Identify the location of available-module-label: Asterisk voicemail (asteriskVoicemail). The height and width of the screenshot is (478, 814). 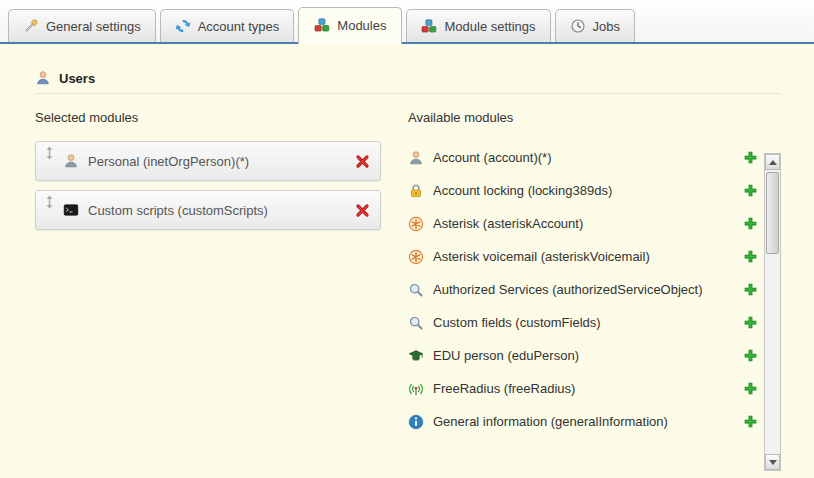
(588, 256).